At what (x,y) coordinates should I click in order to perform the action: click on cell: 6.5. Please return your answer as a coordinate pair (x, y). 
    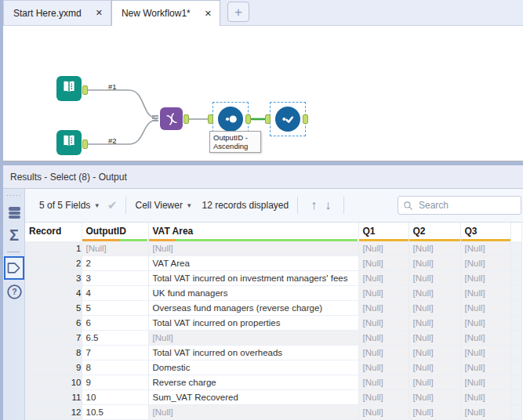
    Looking at the image, I should click on (114, 339).